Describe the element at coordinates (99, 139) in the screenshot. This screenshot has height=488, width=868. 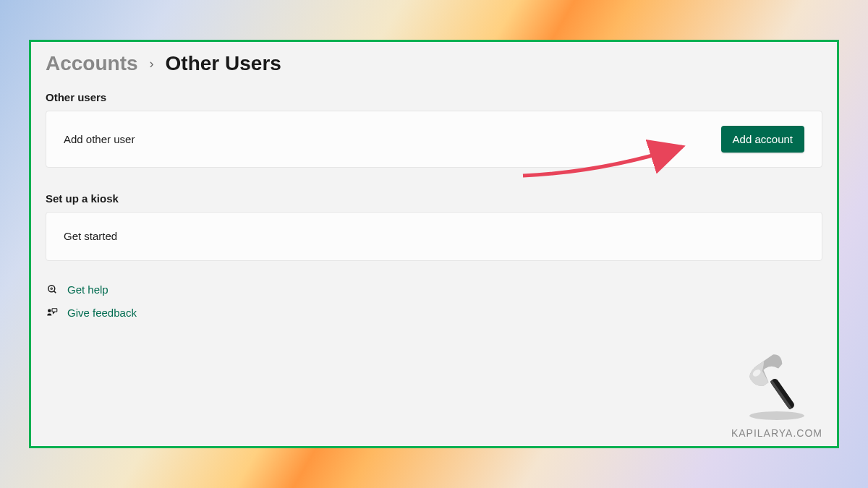
I see `add-other-user-label: Add other user` at that location.